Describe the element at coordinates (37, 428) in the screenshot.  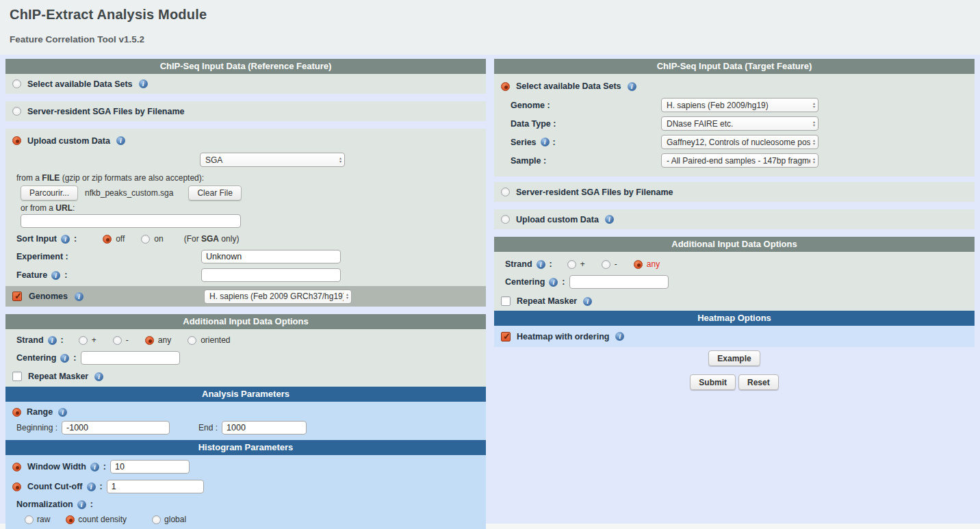
I see `beginning-label: Beginning :` at that location.